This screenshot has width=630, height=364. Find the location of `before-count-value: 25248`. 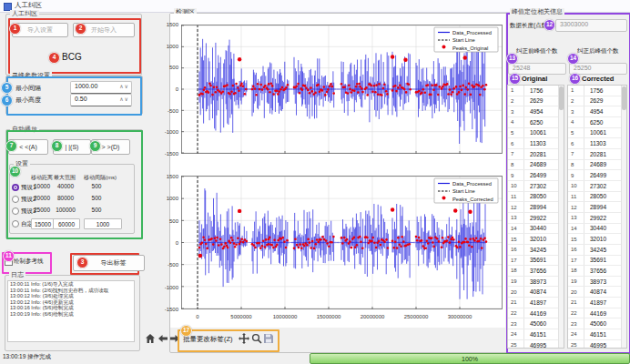

before-count-value: 25248 is located at coordinates (521, 67).